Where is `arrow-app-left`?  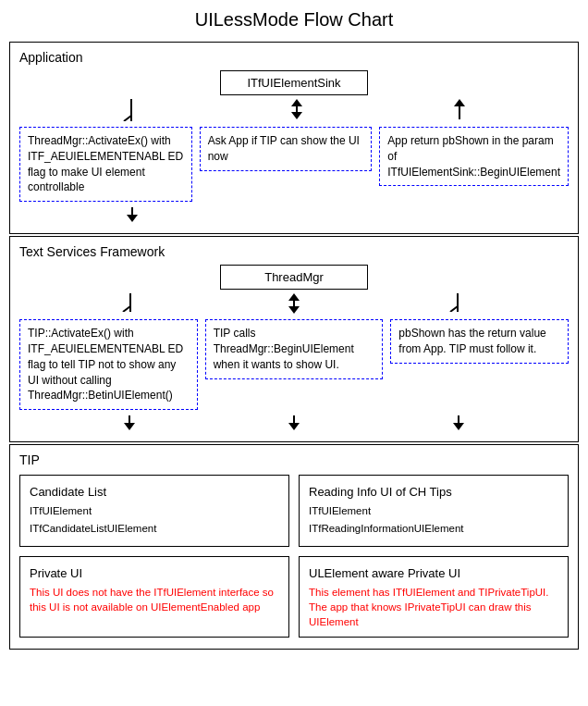
arrow-app-left is located at coordinates (131, 110).